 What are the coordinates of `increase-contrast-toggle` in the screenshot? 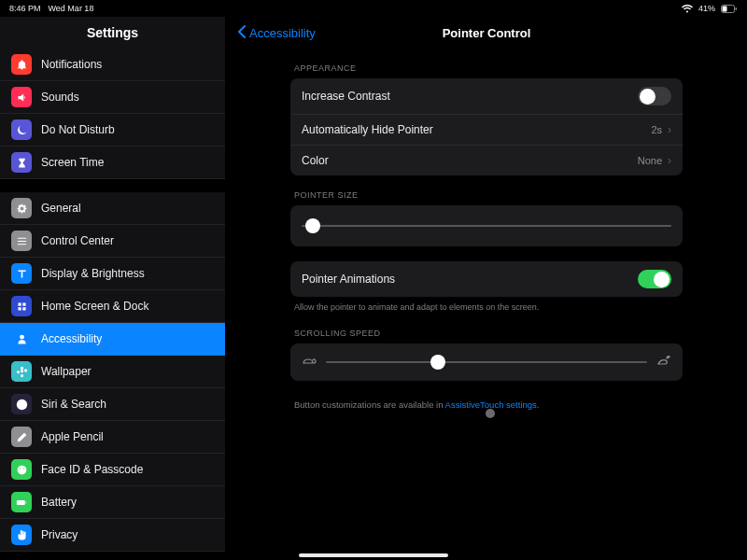 It's located at (655, 96).